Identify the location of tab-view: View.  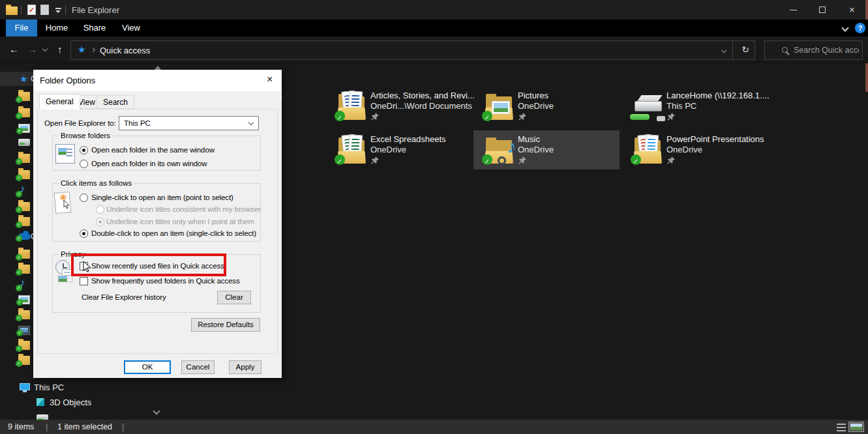
(131, 28).